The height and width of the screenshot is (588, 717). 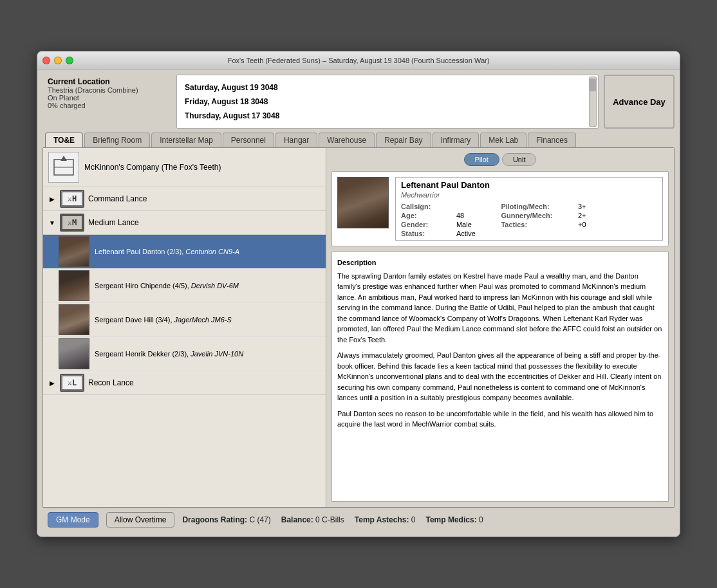 I want to click on lance-label-command: Command Lance, so click(x=117, y=199).